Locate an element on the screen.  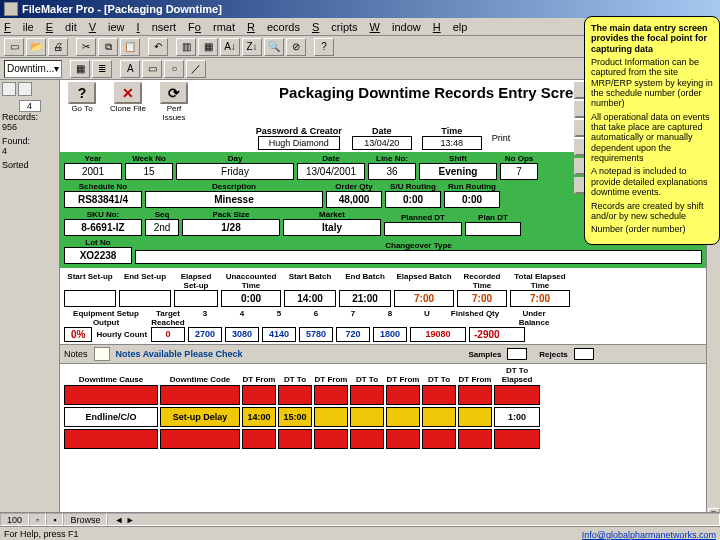
schedule-field: RS83841/4 is located at coordinates (103, 200).